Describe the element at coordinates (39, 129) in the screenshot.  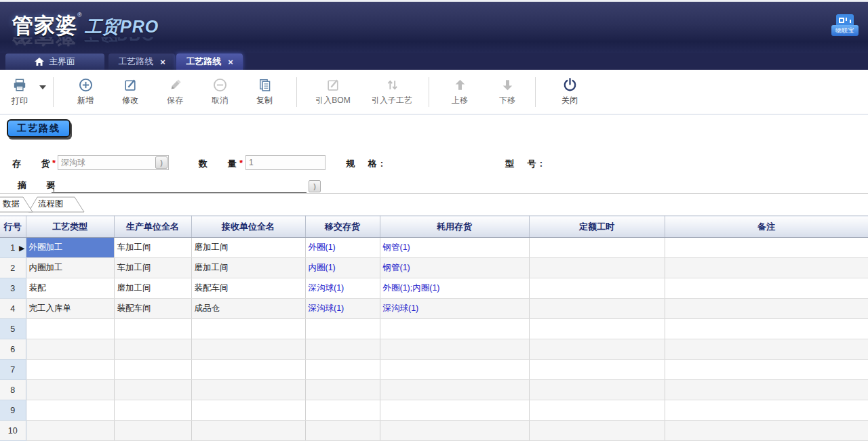
I see `process-route-title-button: 工艺路线` at that location.